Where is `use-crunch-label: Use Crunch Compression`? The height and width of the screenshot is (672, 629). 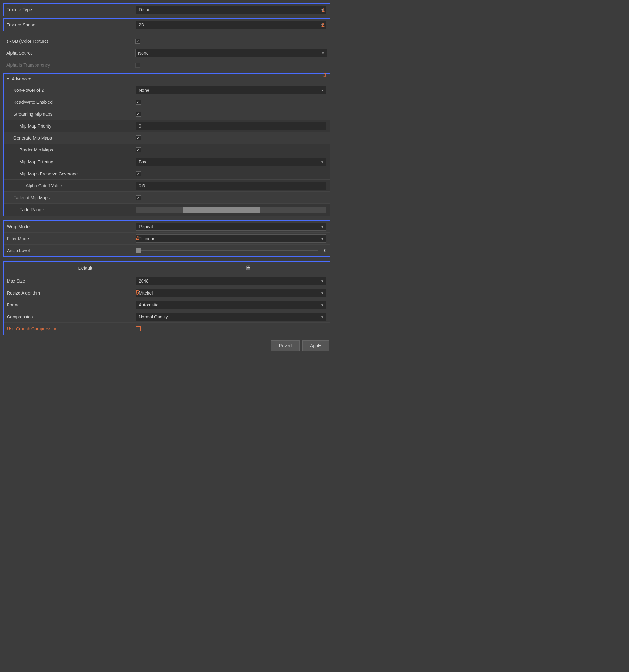 use-crunch-label: Use Crunch Compression is located at coordinates (71, 329).